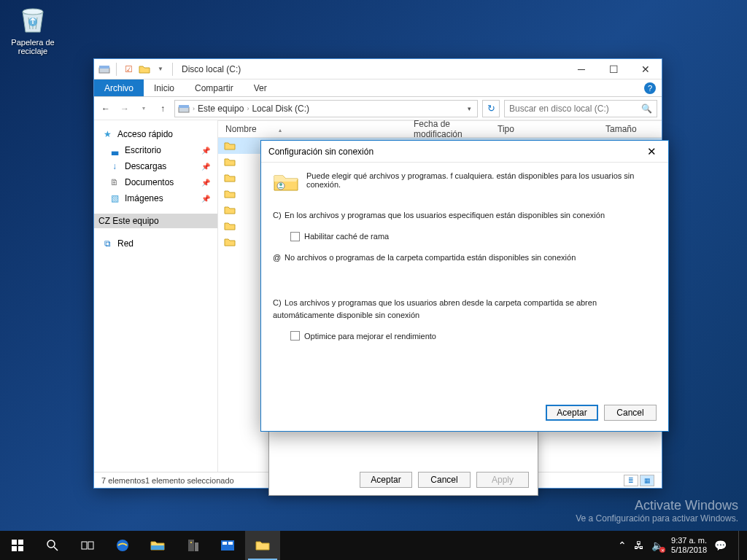 The height and width of the screenshot is (560, 747). I want to click on help-icon: ?, so click(650, 88).